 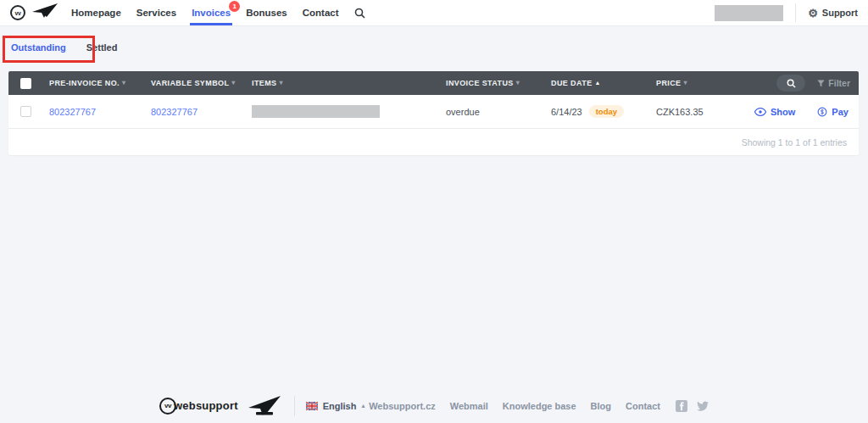 What do you see at coordinates (18, 13) in the screenshot?
I see `websupport-circle-logo: vv` at bounding box center [18, 13].